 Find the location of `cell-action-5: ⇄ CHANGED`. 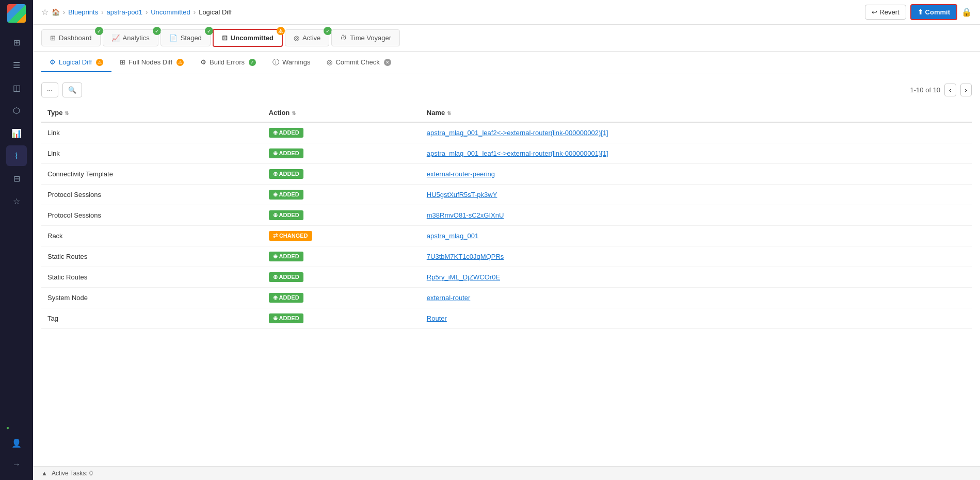

cell-action-5: ⇄ CHANGED is located at coordinates (342, 236).